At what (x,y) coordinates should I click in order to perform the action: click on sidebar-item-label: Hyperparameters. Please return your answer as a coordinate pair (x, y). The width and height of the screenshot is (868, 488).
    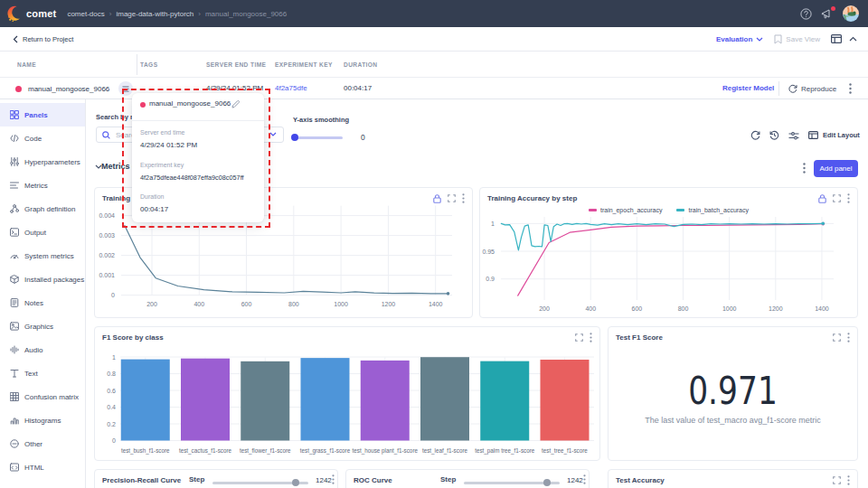
    Looking at the image, I should click on (52, 163).